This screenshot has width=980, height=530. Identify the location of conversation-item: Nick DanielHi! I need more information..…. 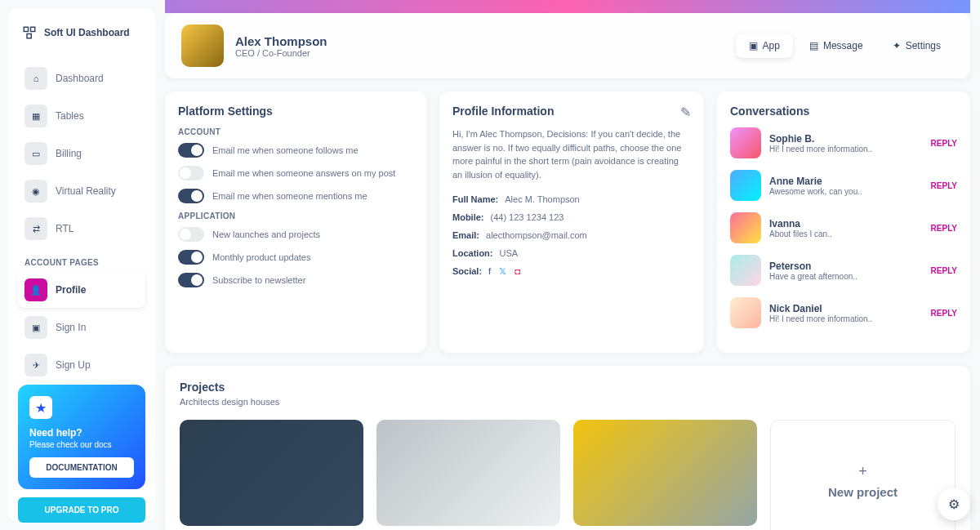
(844, 313).